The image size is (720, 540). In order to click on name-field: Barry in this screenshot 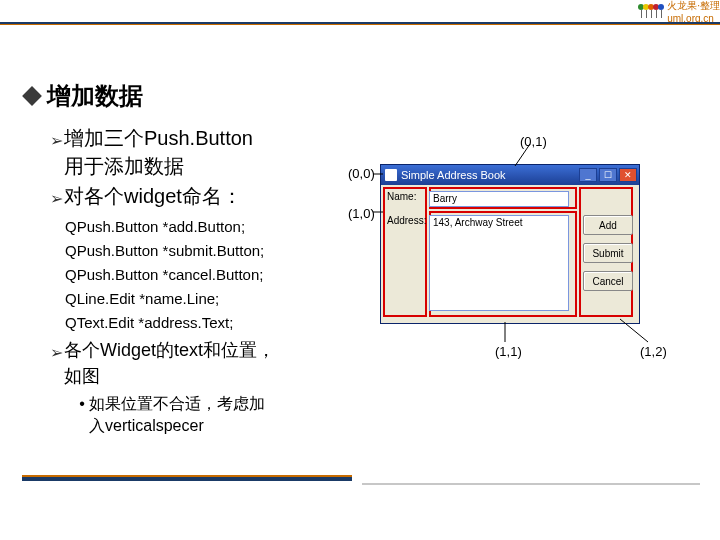, I will do `click(499, 199)`.